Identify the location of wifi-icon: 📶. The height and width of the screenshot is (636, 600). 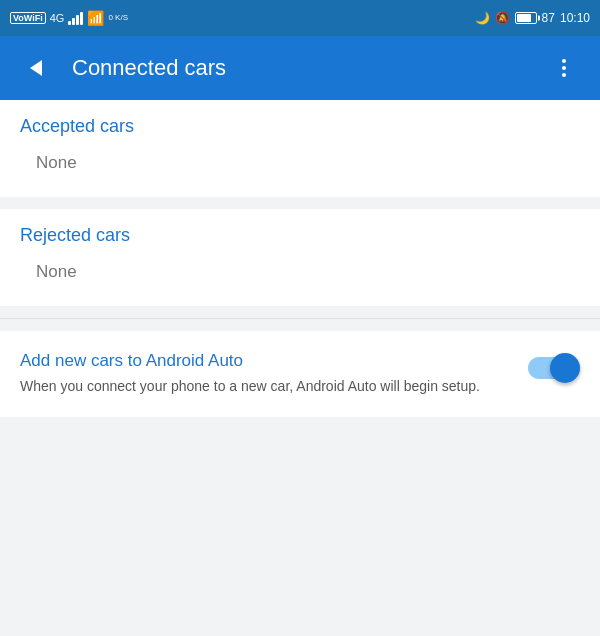
(96, 18).